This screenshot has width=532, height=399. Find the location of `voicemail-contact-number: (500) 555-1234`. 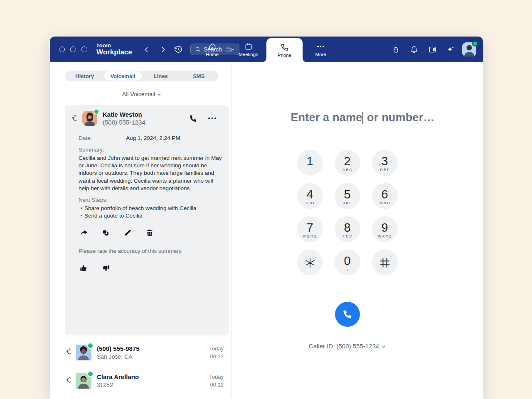

voicemail-contact-number: (500) 555-1234 is located at coordinates (124, 122).